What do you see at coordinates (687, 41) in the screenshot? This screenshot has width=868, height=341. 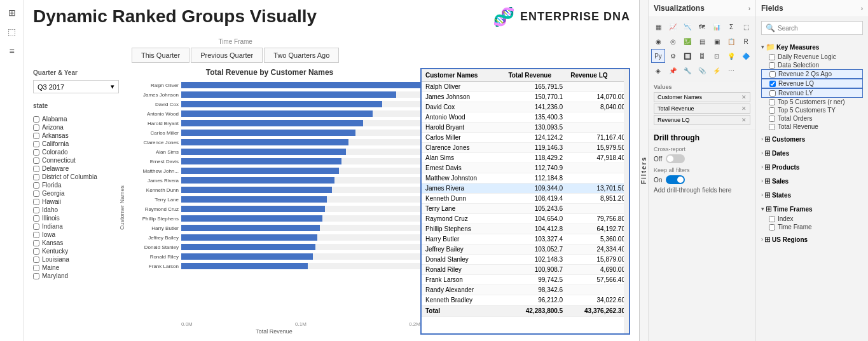 I see `viz-icon-1-2: 💹` at bounding box center [687, 41].